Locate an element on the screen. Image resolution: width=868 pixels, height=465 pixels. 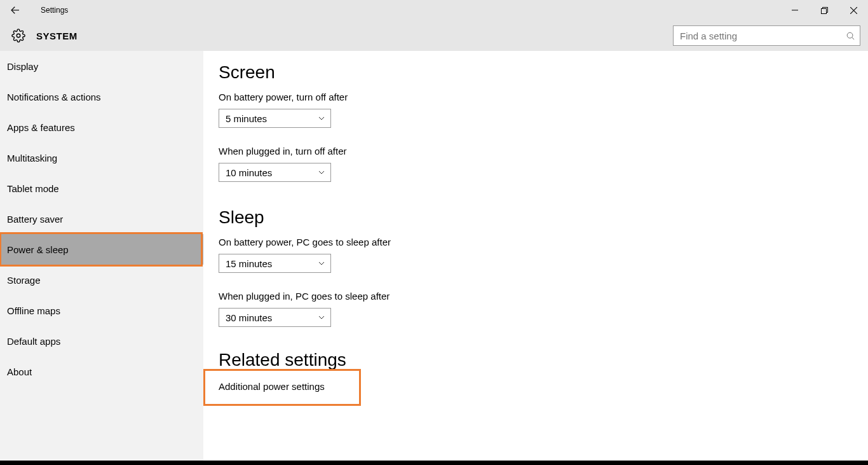
search-input is located at coordinates (757, 36).